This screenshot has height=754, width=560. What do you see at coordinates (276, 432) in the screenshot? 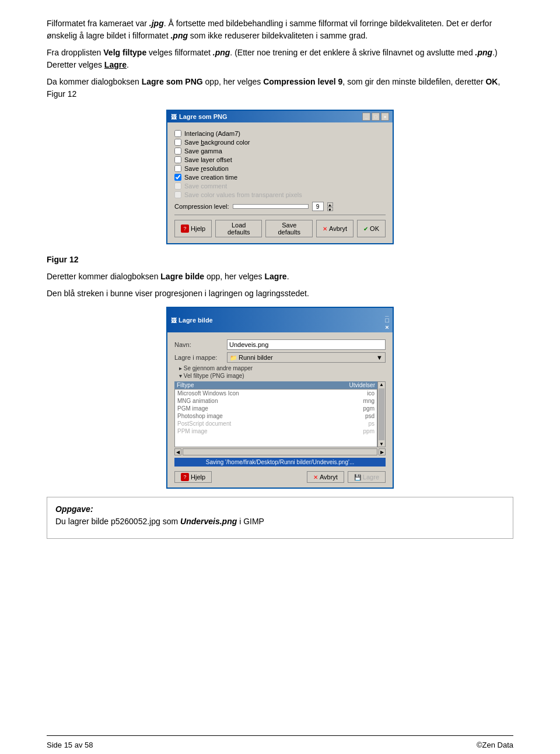
I see `filetype-item-ppm: PPM imageppm` at bounding box center [276, 432].